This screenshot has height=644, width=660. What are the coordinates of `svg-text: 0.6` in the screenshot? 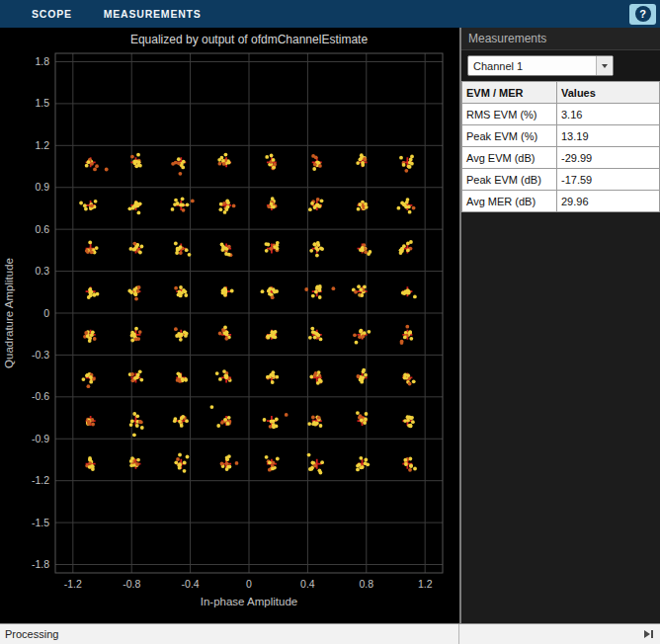 It's located at (41, 229).